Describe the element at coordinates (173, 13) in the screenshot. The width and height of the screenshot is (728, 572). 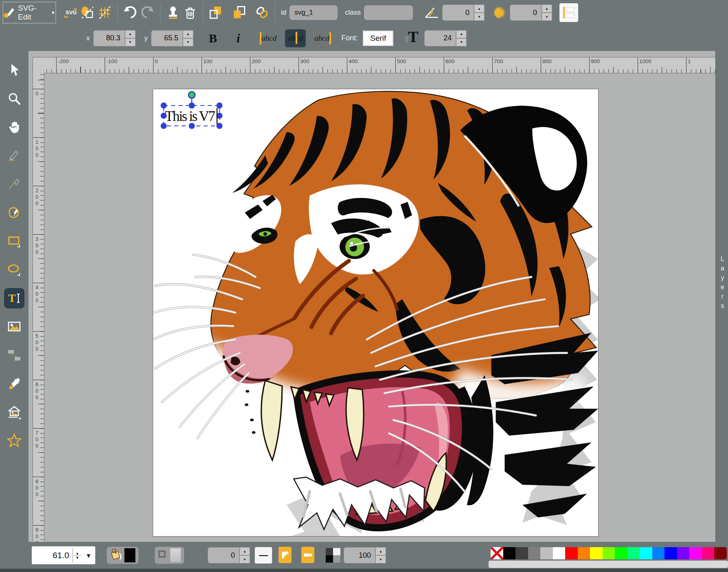
I see `clone-button` at that location.